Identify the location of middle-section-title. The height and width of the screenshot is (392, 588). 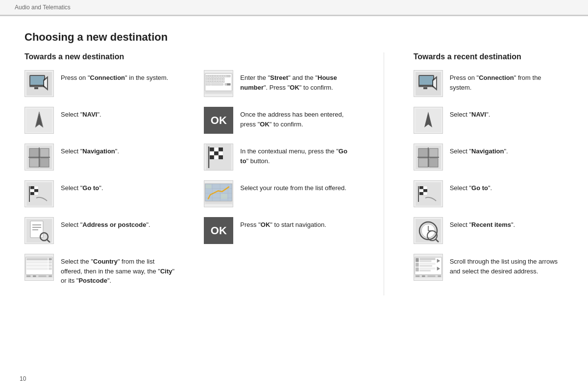
(279, 57).